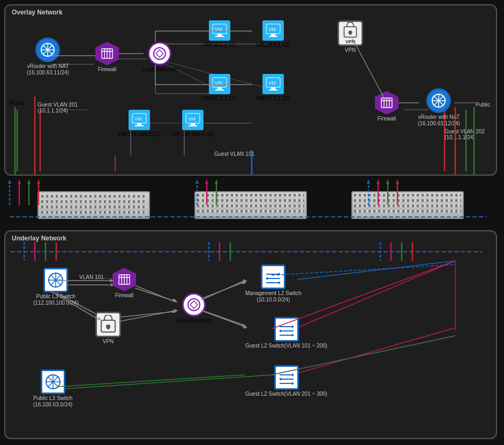  Describe the element at coordinates (193, 124) in the screenshot. I see `vm6: VM VM(192.168.0.12)` at that location.